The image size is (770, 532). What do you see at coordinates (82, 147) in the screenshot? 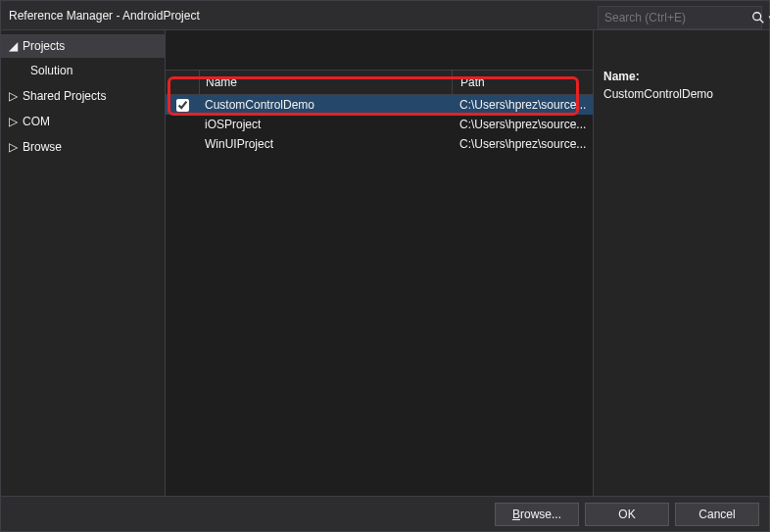
I see `nav-browse: ▷ Browse` at bounding box center [82, 147].